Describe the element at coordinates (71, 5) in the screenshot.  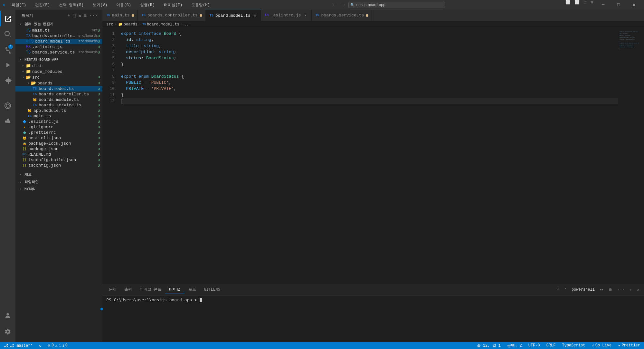
I see `menu-selection: 선택 영역(S)` at that location.